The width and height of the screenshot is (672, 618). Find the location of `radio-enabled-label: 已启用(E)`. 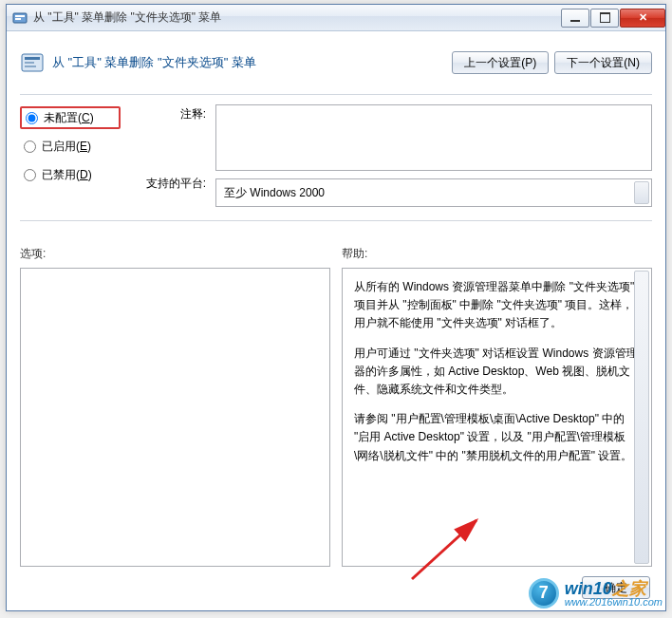

radio-enabled-label: 已启用(E) is located at coordinates (66, 146).